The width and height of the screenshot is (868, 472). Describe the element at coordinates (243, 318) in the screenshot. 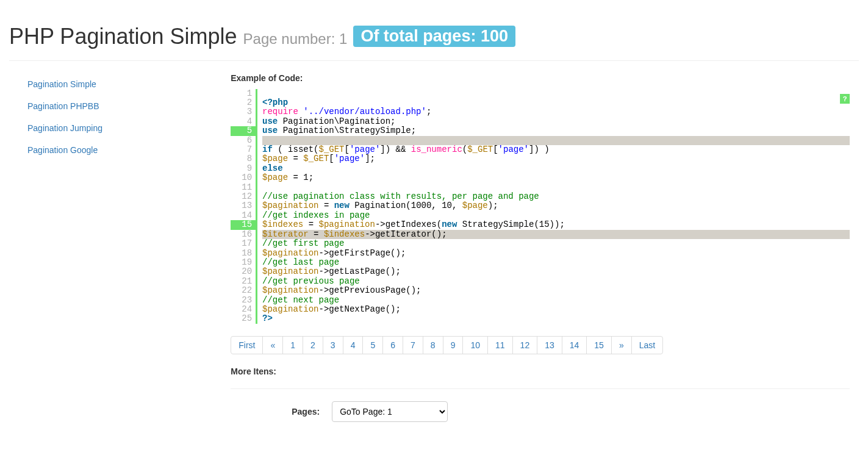

I see `line-number: 25` at that location.